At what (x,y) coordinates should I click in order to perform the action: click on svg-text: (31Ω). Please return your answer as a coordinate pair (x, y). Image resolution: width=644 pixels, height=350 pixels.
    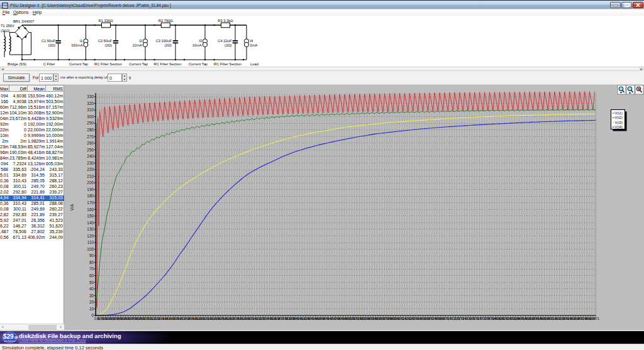
    Looking at the image, I should click on (5, 31).